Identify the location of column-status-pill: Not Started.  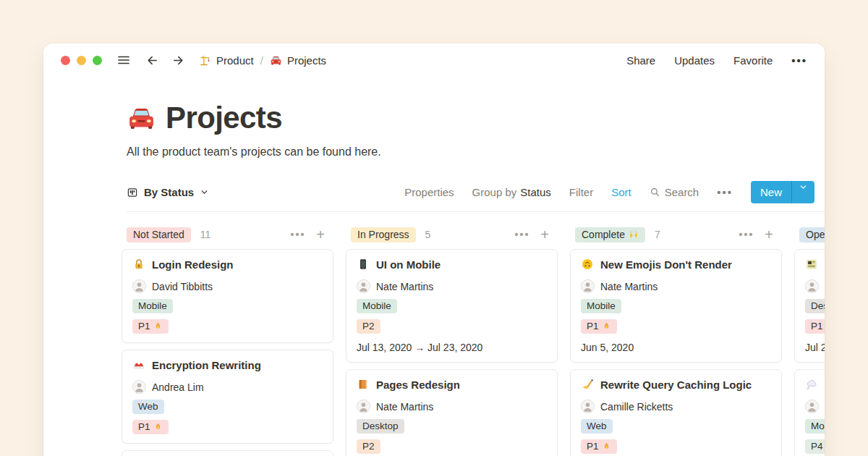
(159, 235).